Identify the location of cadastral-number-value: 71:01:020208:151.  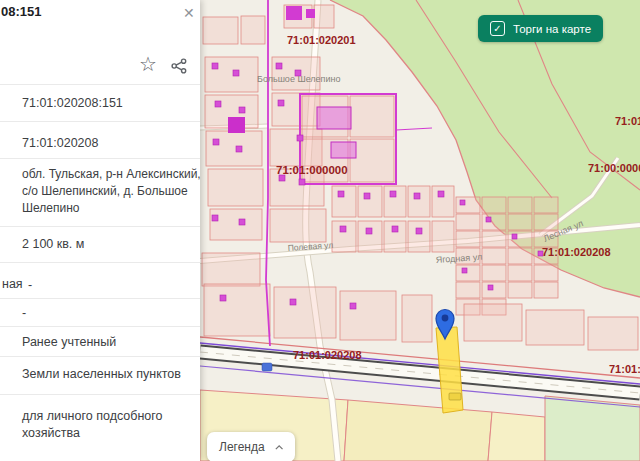
(106, 104).